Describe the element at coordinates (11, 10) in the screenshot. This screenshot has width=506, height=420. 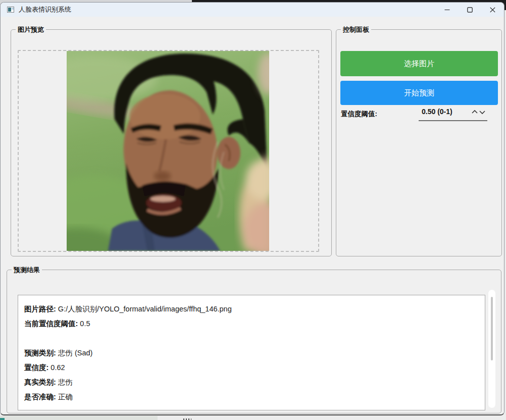
I see `app-icon` at that location.